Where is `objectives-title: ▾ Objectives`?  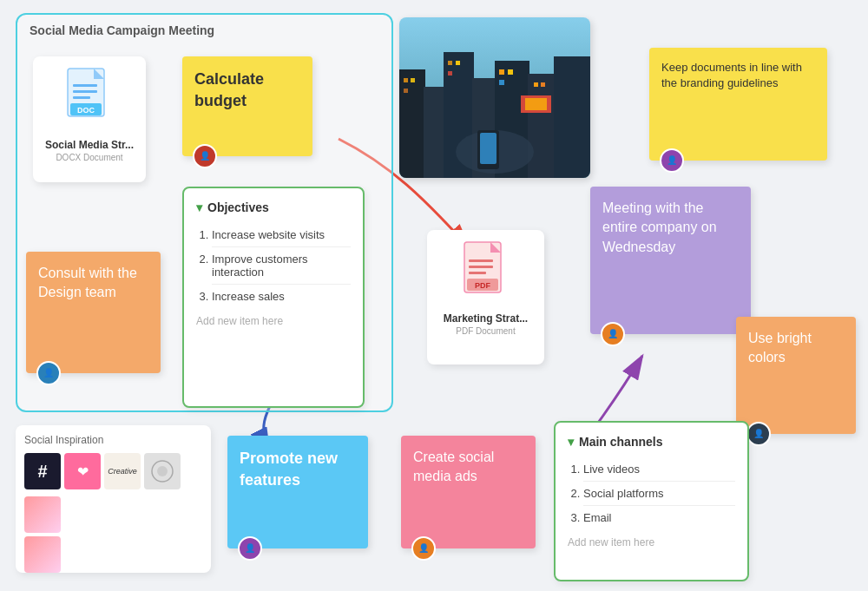 objectives-title: ▾ Objectives is located at coordinates (273, 207).